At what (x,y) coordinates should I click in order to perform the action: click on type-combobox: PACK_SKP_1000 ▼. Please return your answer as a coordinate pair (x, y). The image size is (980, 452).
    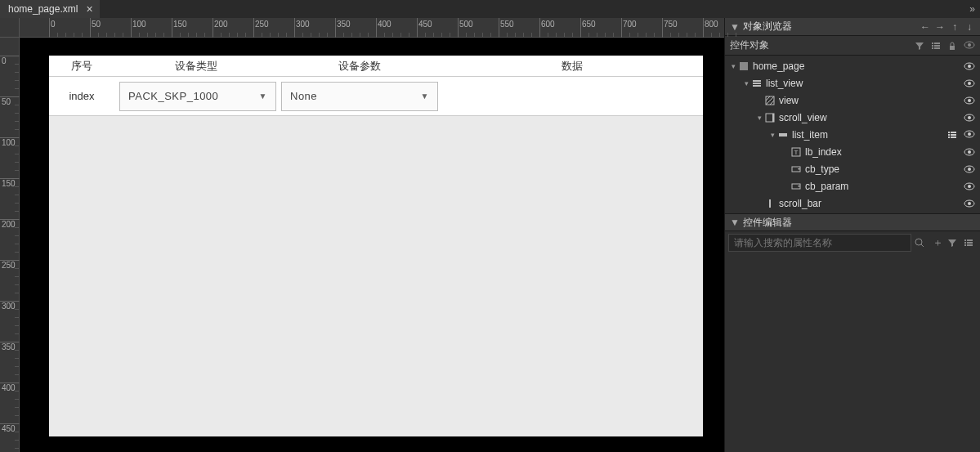
    Looking at the image, I should click on (198, 96).